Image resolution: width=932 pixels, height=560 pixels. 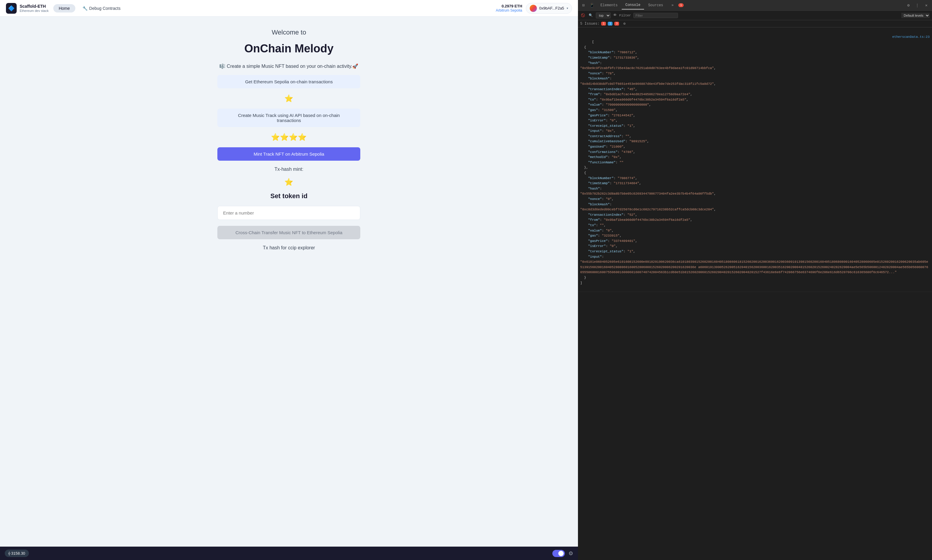 What do you see at coordinates (105, 8) in the screenshot?
I see `debug-label: Debug Contracts` at bounding box center [105, 8].